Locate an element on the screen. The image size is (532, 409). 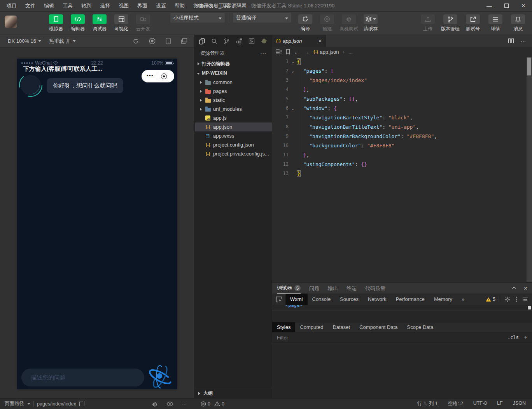
dock-side-icon is located at coordinates (525, 299).